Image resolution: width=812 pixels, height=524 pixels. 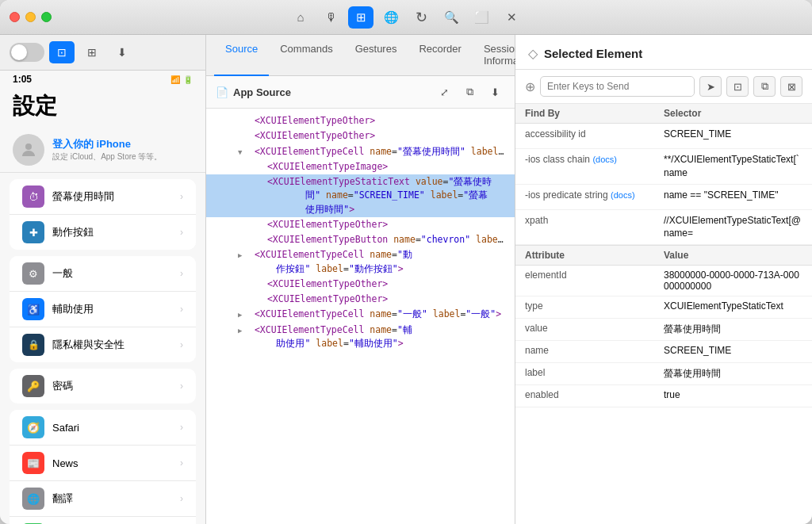 What do you see at coordinates (360, 196) in the screenshot?
I see `xml-line-5-highlighted: <XCUIElementTypeStaticText value="螢幕使時 間…` at bounding box center [360, 196].